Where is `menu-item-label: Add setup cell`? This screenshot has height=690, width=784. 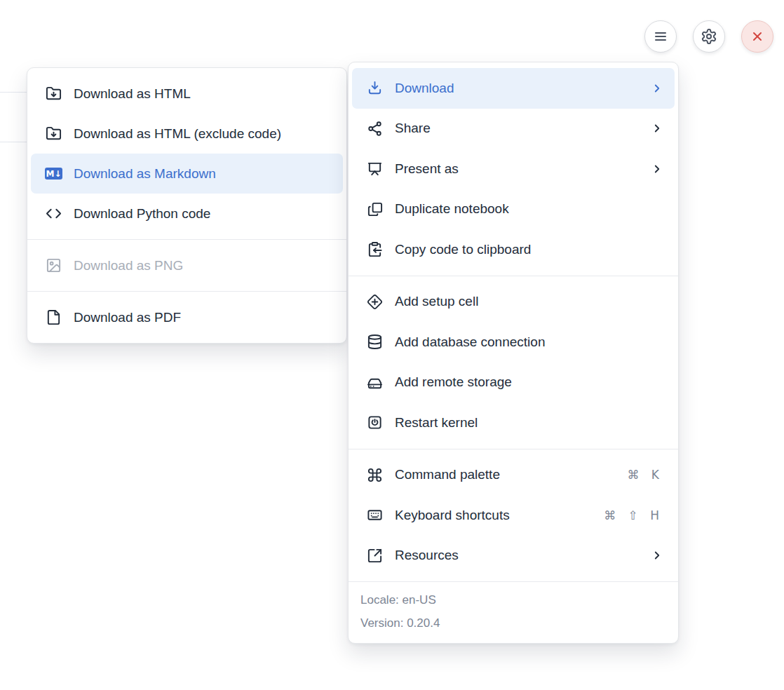
menu-item-label: Add setup cell is located at coordinates (529, 302).